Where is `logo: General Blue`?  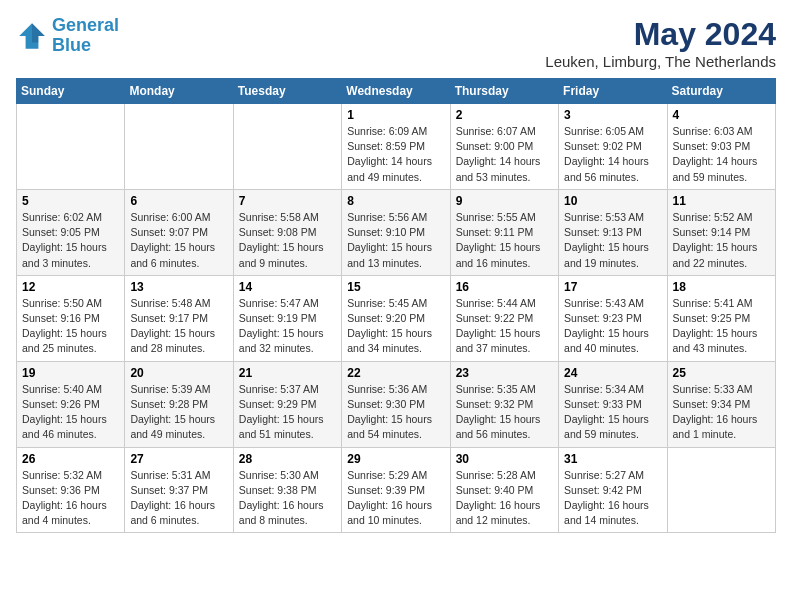
logo: General Blue is located at coordinates (68, 36).